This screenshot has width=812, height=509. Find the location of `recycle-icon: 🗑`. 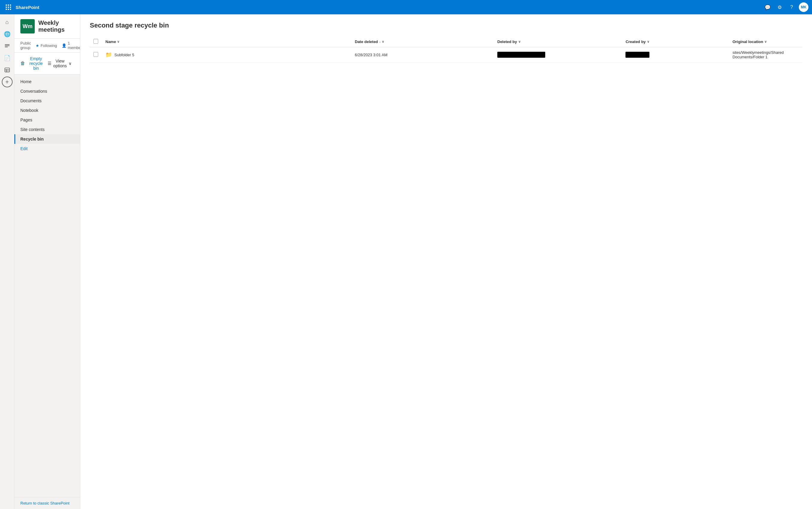

recycle-icon: 🗑 is located at coordinates (23, 63).